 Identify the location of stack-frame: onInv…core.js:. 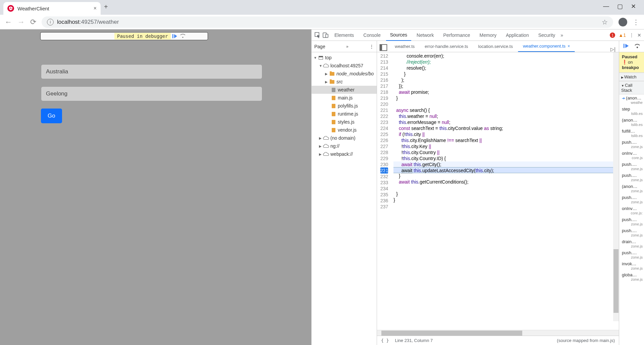
(632, 210).